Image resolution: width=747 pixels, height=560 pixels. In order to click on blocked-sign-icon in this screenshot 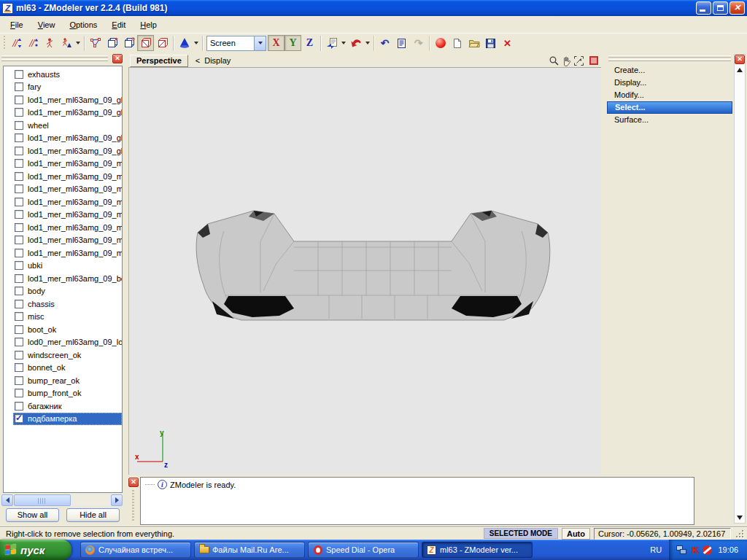, I will do `click(708, 550)`.